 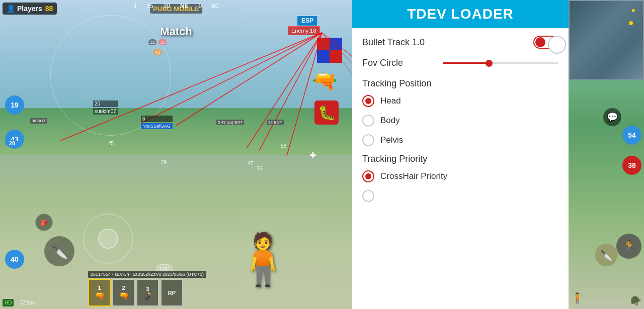 What do you see at coordinates (489, 63) in the screenshot?
I see `slider-thumb` at bounding box center [489, 63].